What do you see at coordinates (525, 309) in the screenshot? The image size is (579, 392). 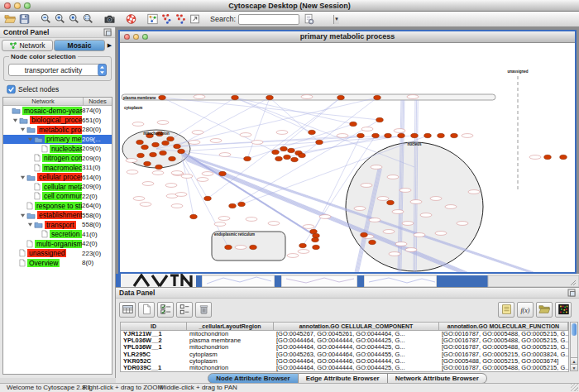 I see `formula-builder-icon: f(x)` at bounding box center [525, 309].